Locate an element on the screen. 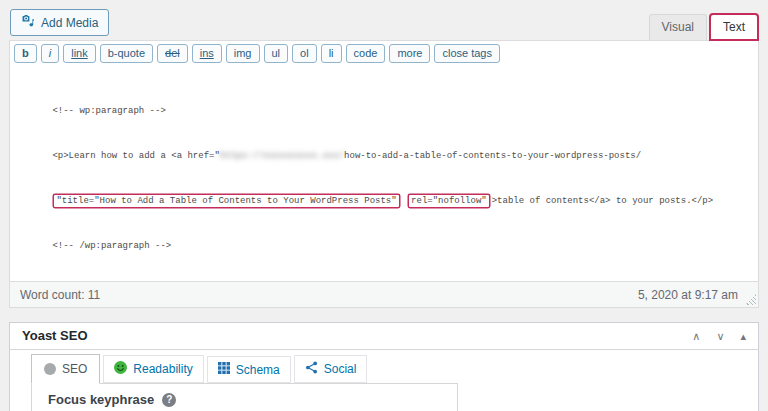 This screenshot has width=768, height=411. code-segment is located at coordinates (404, 201).